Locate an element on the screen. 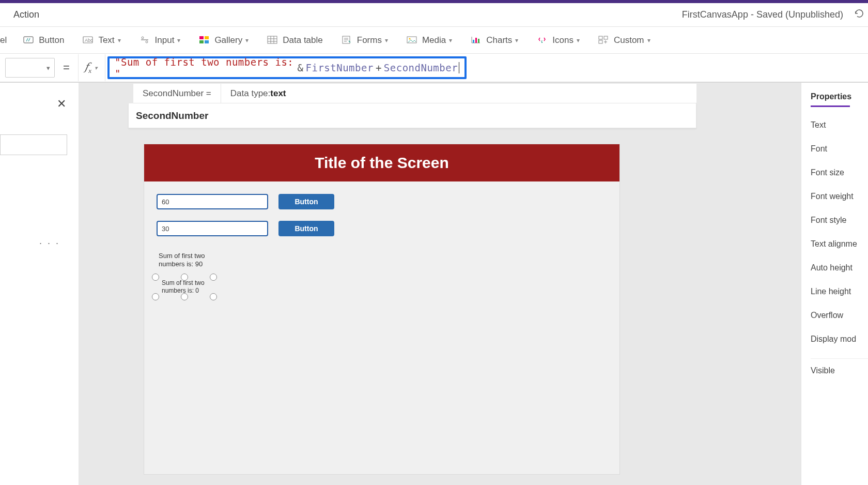  formula-input: "Sum of first two numbers is: " & FirstN… is located at coordinates (287, 68).